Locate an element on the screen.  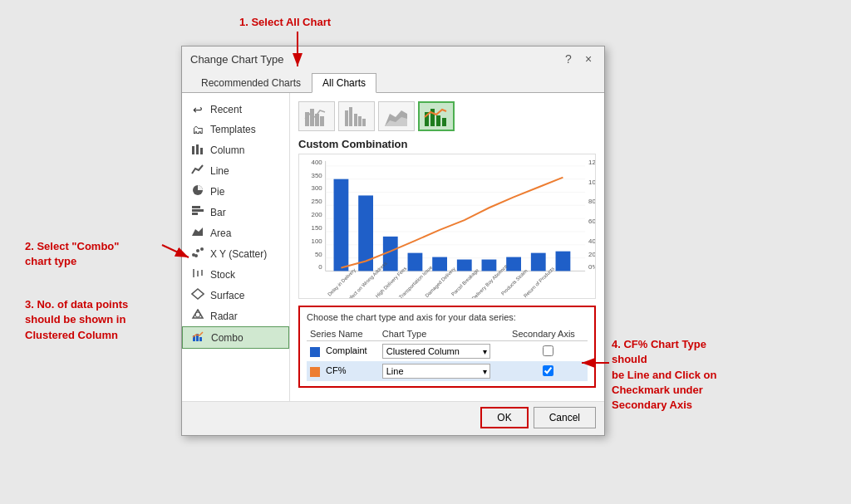
series-name-complaint: Complaint is located at coordinates (342, 352).